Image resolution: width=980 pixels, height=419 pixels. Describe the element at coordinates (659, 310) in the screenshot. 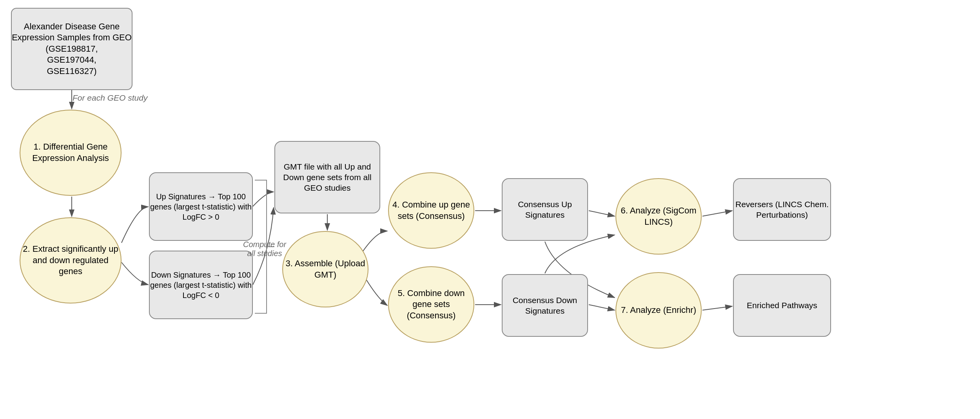

I see `step7-node: 7. Analyze (Enrichr)` at that location.